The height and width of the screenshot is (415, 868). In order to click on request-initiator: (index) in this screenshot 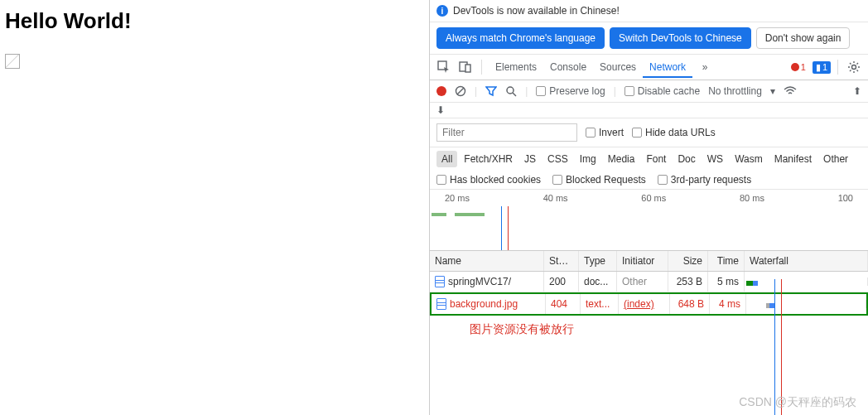, I will do `click(644, 304)`.